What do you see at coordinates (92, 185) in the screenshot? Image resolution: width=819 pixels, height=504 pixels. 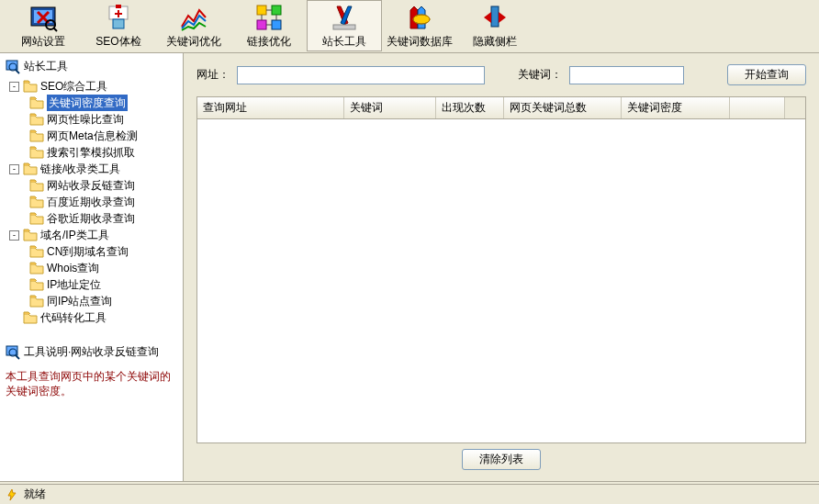 I see `tree-item: 网站收录反链查询` at bounding box center [92, 185].